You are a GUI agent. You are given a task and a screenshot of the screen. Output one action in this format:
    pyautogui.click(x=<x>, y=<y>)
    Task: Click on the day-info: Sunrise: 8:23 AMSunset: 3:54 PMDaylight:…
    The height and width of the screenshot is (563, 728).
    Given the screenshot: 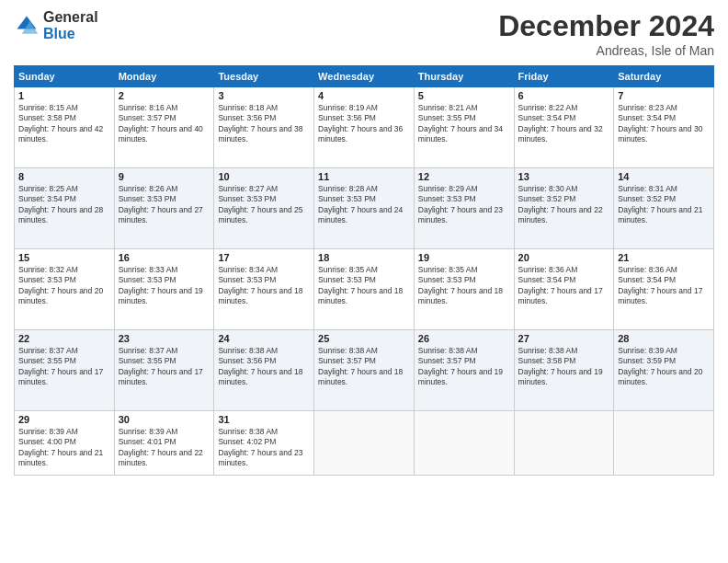 What is the action you would take?
    pyautogui.click(x=664, y=124)
    